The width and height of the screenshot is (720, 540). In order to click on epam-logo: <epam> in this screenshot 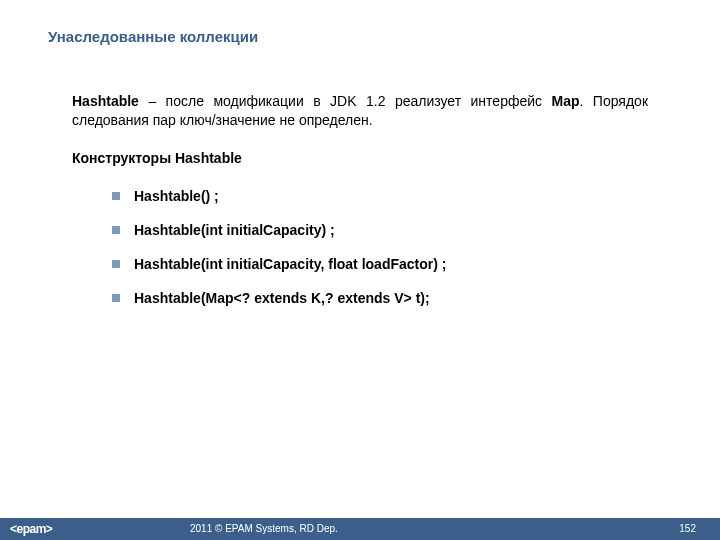, I will do `click(31, 529)`.